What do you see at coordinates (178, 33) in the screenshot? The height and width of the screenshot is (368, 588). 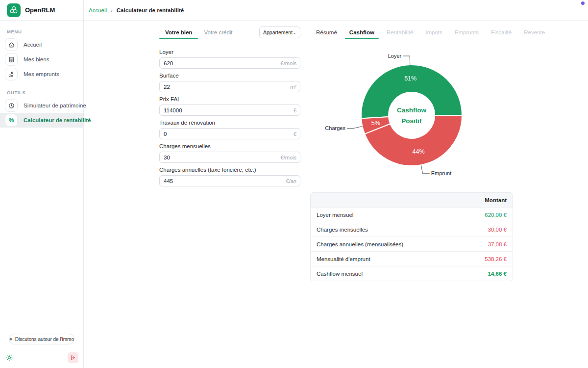 I see `tab-votre-bien: Votre bien` at bounding box center [178, 33].